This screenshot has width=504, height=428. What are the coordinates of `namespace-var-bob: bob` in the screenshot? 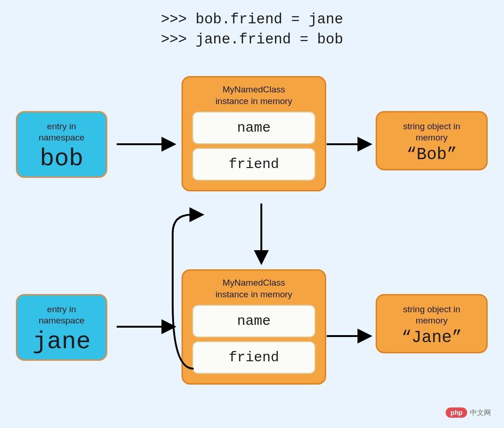 It's located at (62, 159).